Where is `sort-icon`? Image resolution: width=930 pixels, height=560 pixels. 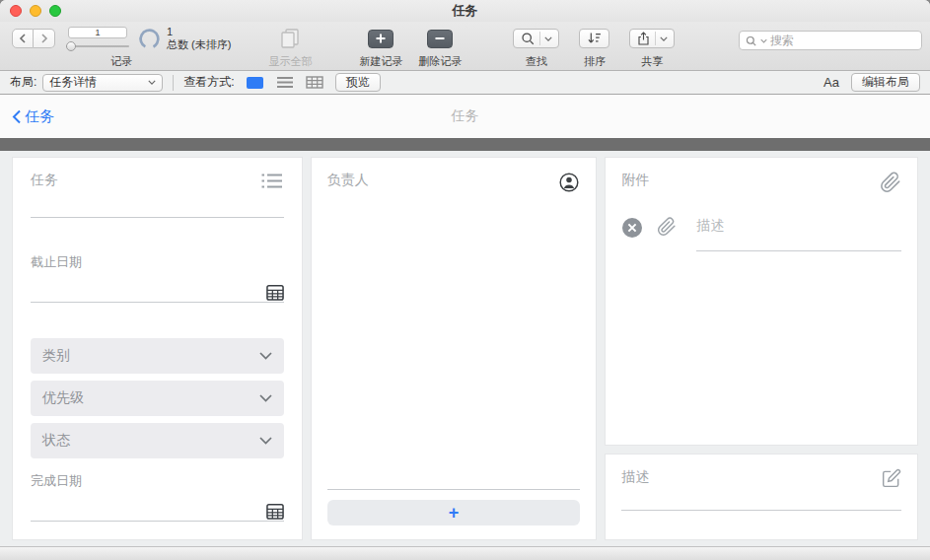 sort-icon is located at coordinates (594, 38).